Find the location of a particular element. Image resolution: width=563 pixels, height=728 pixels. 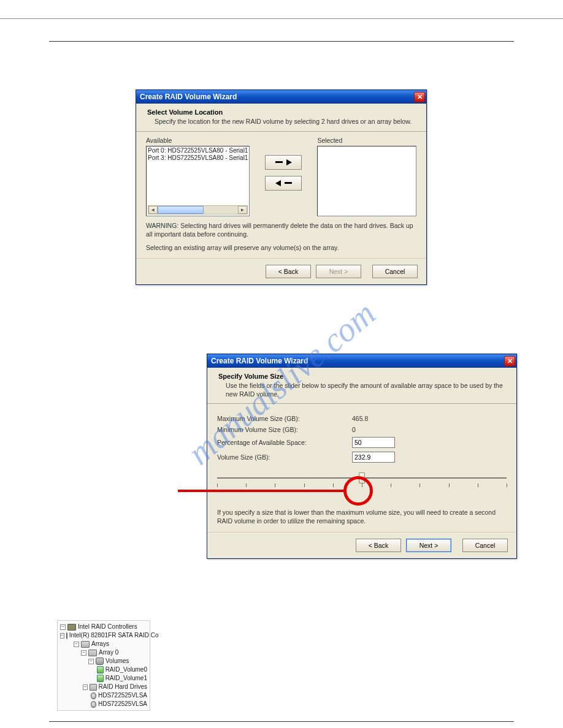

raid-tree-view: − Intel RAID Controllers − Intel(R) 8280… is located at coordinates (104, 665).